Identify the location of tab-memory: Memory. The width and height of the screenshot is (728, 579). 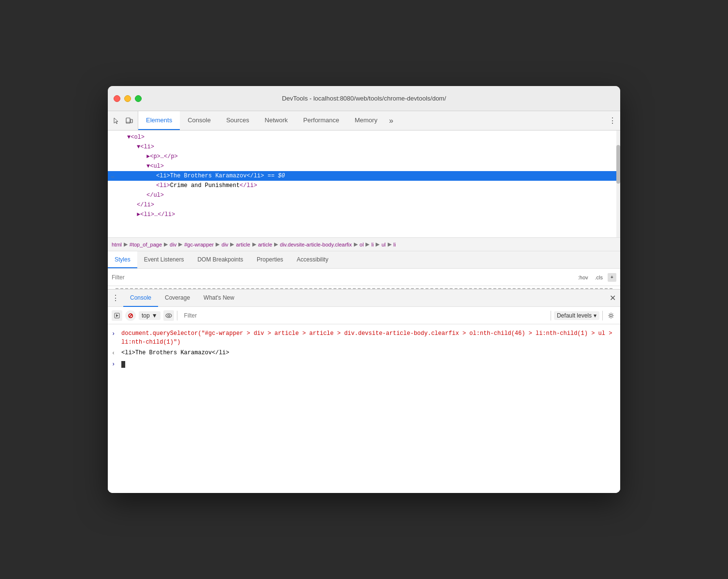
(366, 121).